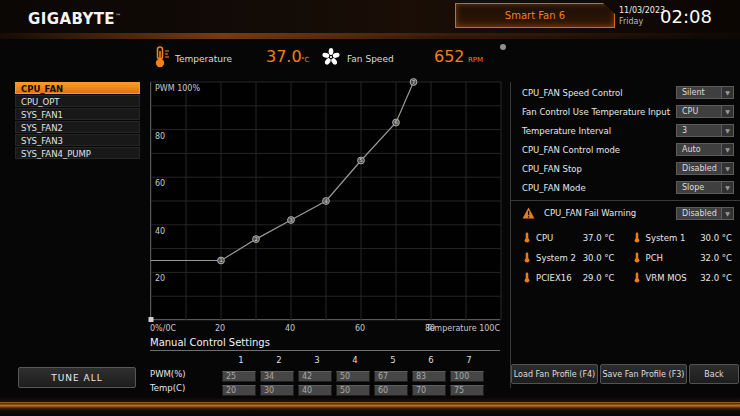 The image size is (740, 416). I want to click on fan-item-sys-fan3: SYS_FAN3, so click(78, 140).